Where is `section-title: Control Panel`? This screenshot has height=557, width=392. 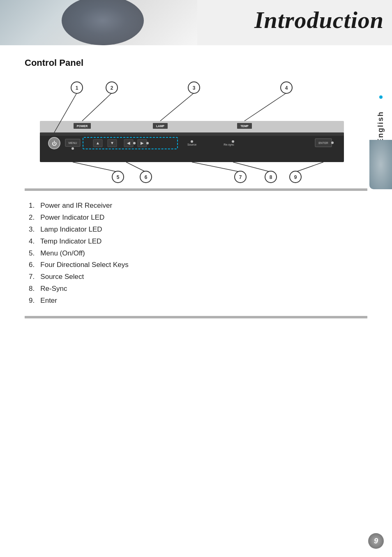
section-title: Control Panel is located at coordinates (196, 63).